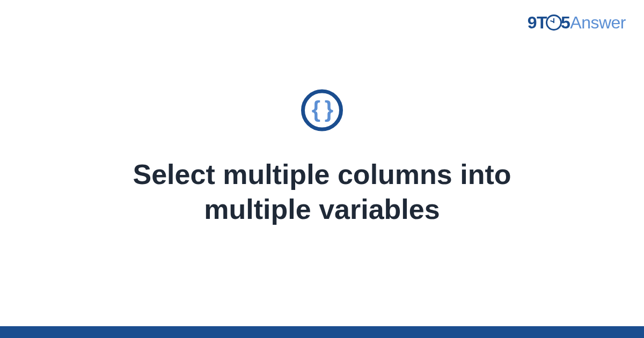  I want to click on brand-text-9t: 9T, so click(537, 23).